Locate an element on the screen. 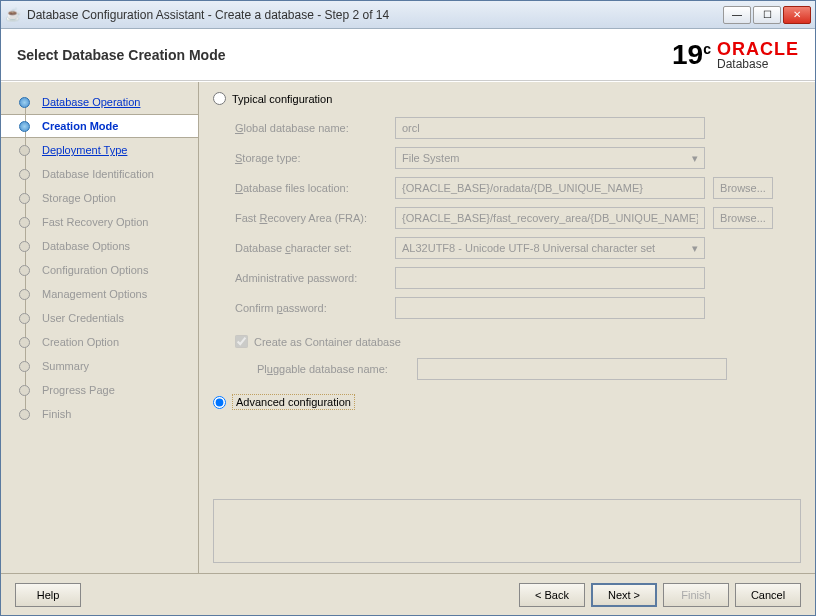 This screenshot has width=816, height=616. wizard-header: Select Database Creation Mode 19c ORACLE… is located at coordinates (408, 55).